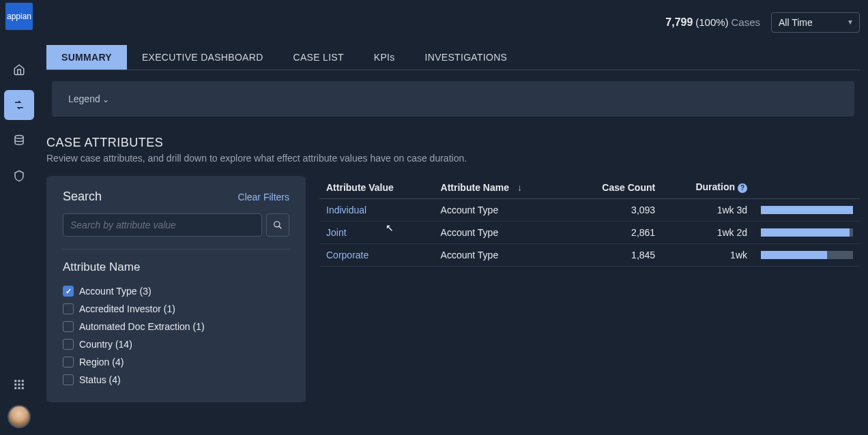 This screenshot has width=868, height=435. Describe the element at coordinates (176, 380) in the screenshot. I see `filter-checkbox-row: Status (4)` at that location.